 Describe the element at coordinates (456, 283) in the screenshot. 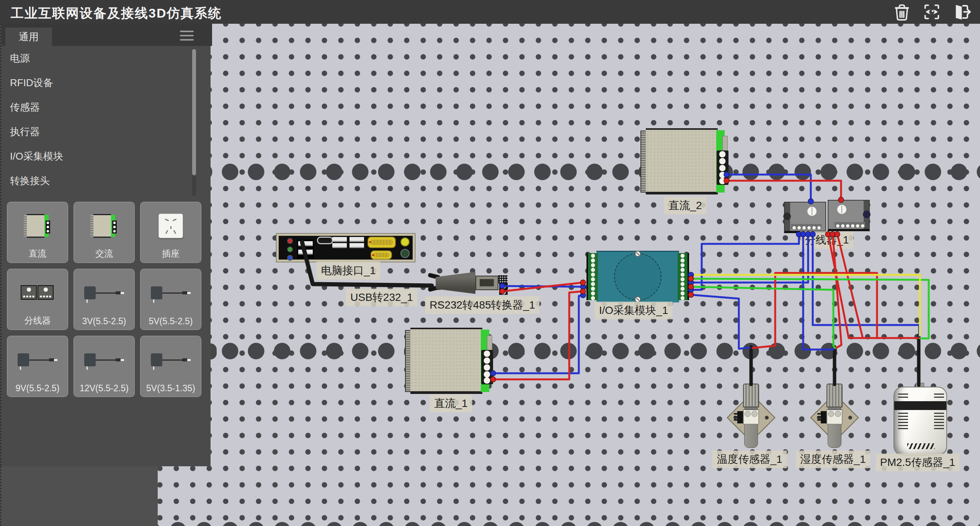

I see `db9-shell` at that location.